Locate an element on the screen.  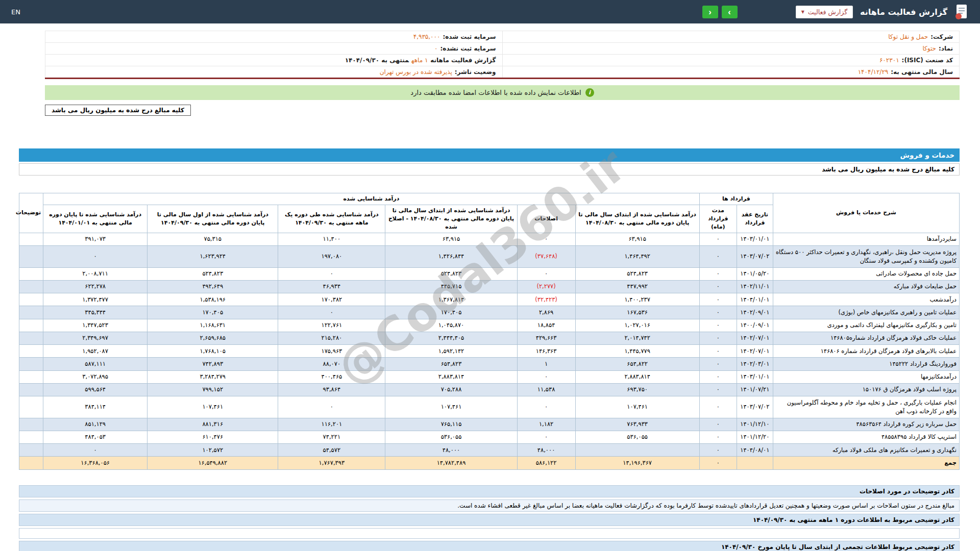
cell-rev_start: ۱,۰۲۷,۰۱۶ is located at coordinates (637, 325).